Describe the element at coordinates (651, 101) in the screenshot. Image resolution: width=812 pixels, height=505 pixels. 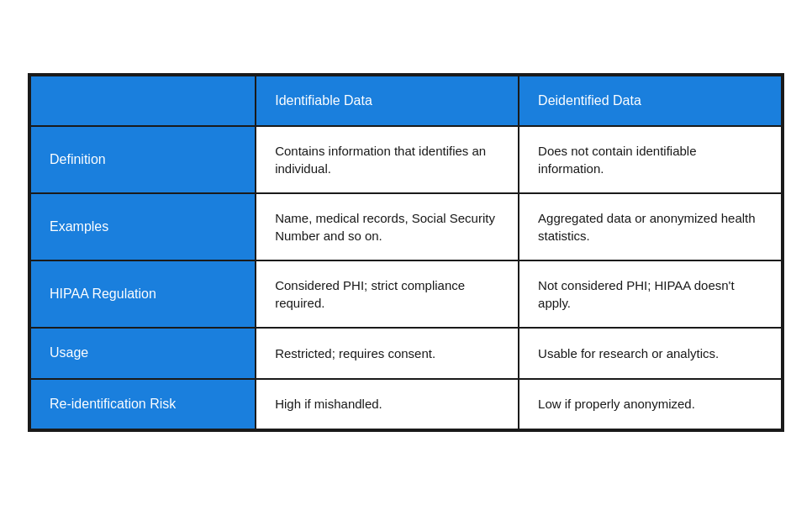
I see `header-deidentified: Deidentified Data` at that location.